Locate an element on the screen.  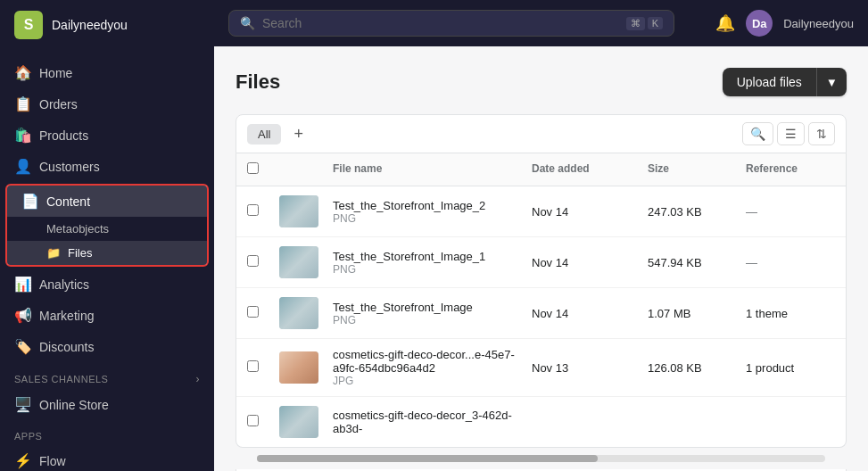
file-name: cosmetics-gift-deco-decor...e-45e7-a9fc-… is located at coordinates (432, 361).